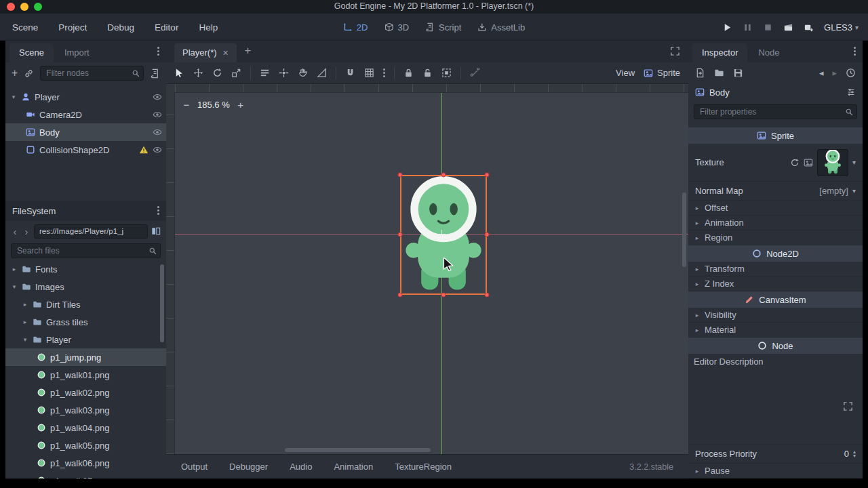 This screenshot has height=488, width=868. I want to click on instance-scene-icon, so click(28, 73).